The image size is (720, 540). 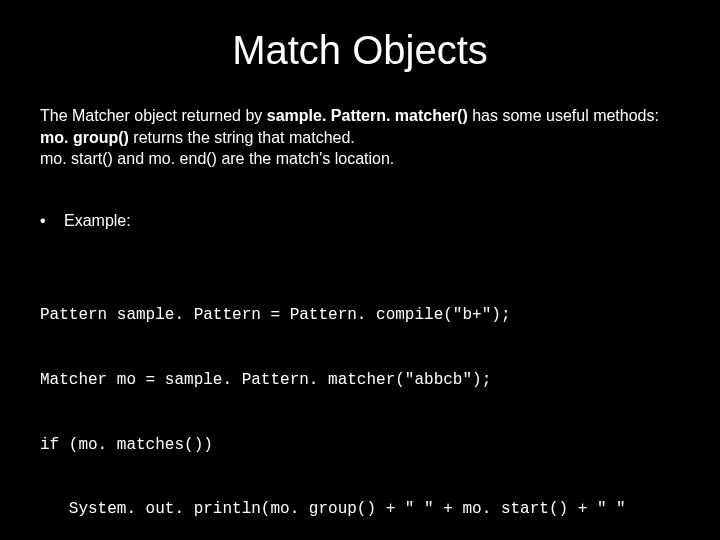 I want to click on text: The Matcher object returned by, so click(x=154, y=116).